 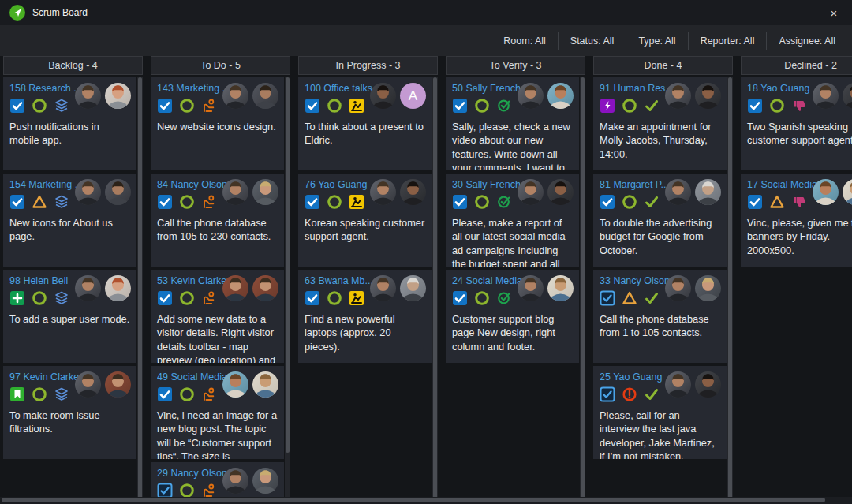 I want to click on maximize-button, so click(x=798, y=13).